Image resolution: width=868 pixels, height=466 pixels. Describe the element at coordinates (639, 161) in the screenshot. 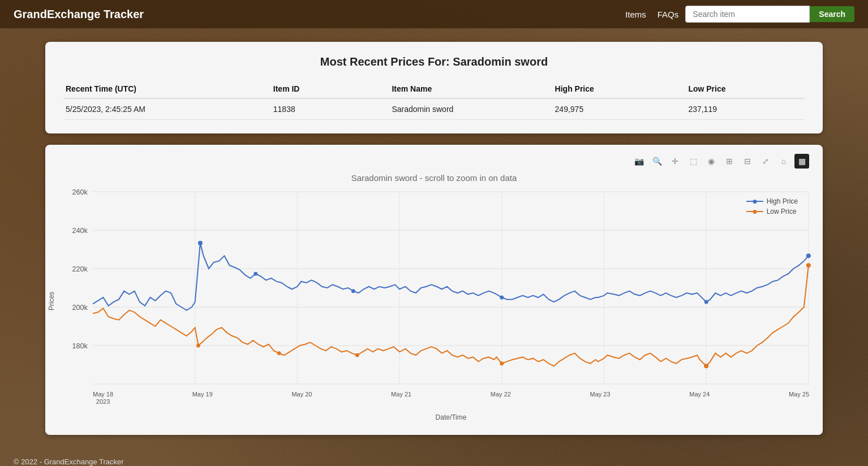

I see `toolbar-camera-icon: 📷` at that location.